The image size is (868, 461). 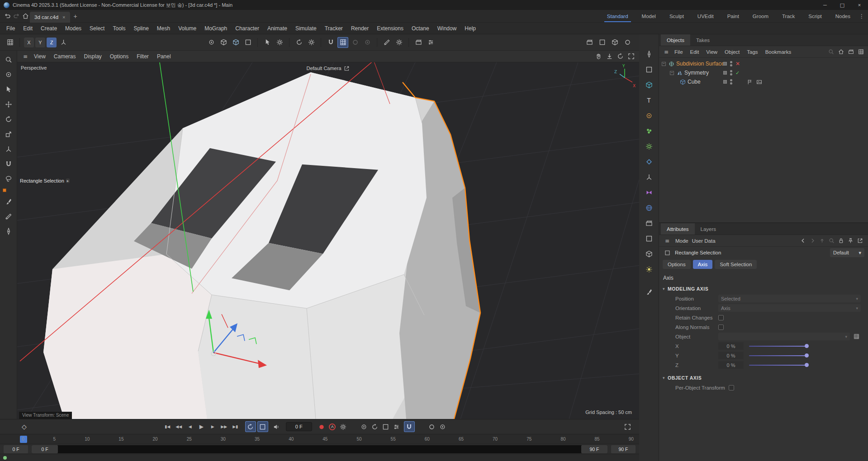 I want to click on snap-keys-magnet-icon, so click(x=409, y=427).